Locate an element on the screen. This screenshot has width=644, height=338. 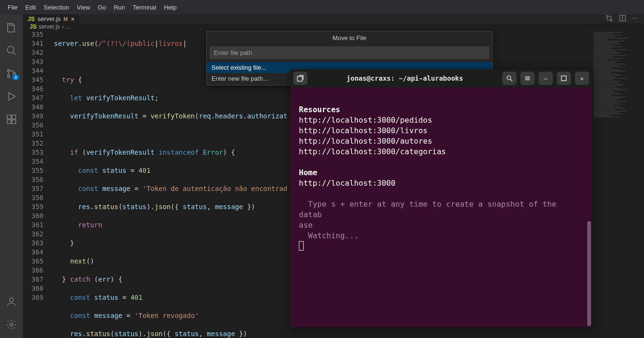
line-numbers: 335 341 342 343 344 345 346 347 348 349 … is located at coordinates (36, 184).